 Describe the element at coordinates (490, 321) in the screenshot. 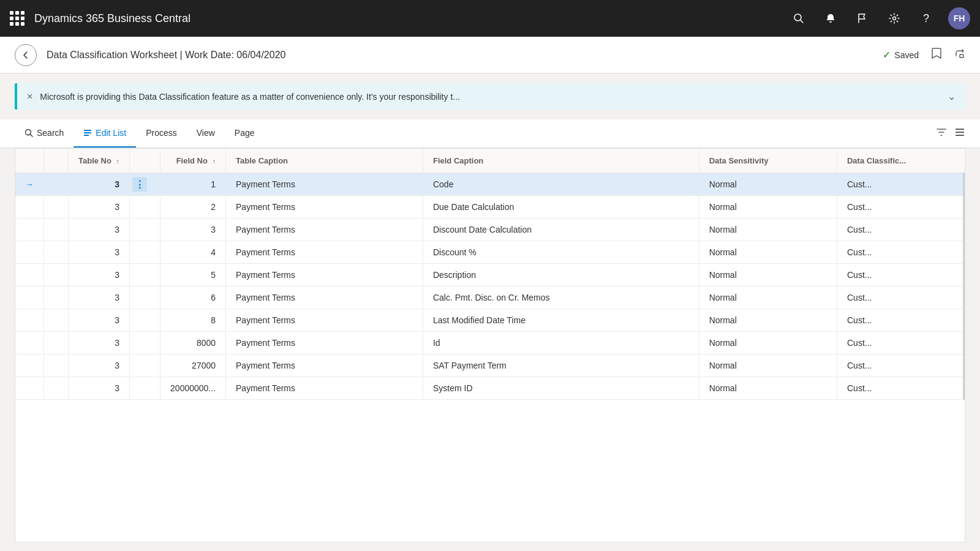

I see `table-row: 38Payment TermsLast Modified Date TimeNo…` at that location.